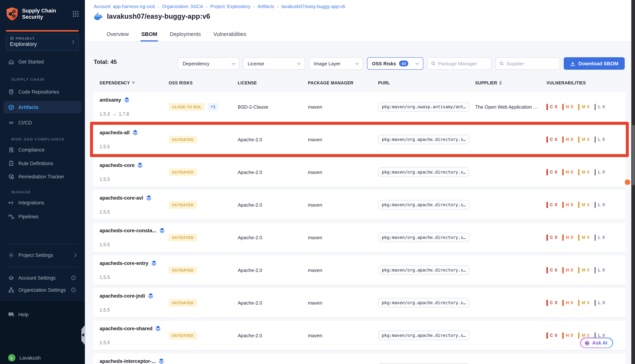 The width and height of the screenshot is (635, 364). What do you see at coordinates (587, 342) in the screenshot?
I see `ai-bot-icon` at bounding box center [587, 342].